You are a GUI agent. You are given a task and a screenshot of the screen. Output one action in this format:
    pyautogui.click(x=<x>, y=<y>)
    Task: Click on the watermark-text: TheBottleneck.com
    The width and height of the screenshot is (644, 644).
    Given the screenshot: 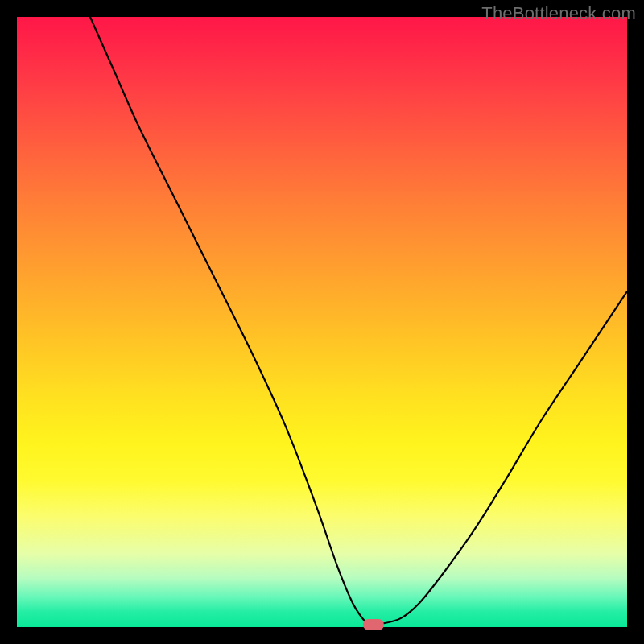 What is the action you would take?
    pyautogui.click(x=559, y=14)
    